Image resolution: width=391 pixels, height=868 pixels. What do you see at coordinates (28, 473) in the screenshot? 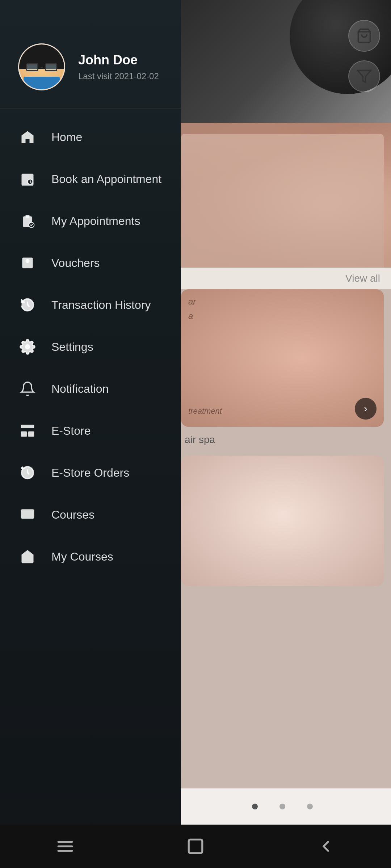
I see `orders-history-icon` at bounding box center [28, 473].